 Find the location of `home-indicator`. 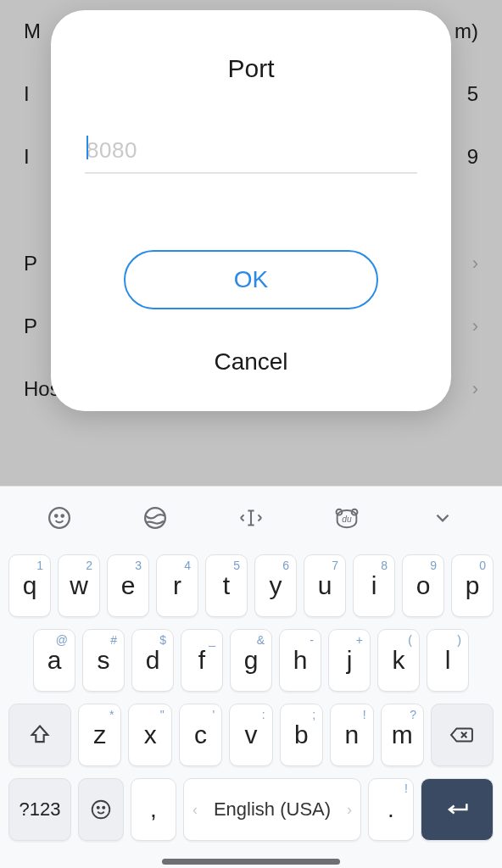

home-indicator is located at coordinates (251, 861).